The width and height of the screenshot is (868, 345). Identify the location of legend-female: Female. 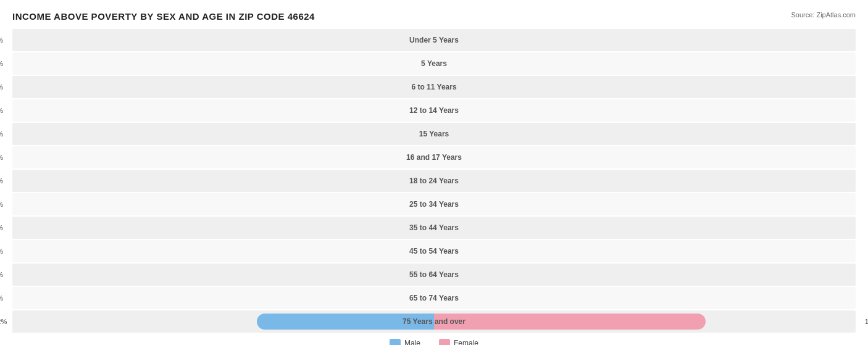
(459, 342).